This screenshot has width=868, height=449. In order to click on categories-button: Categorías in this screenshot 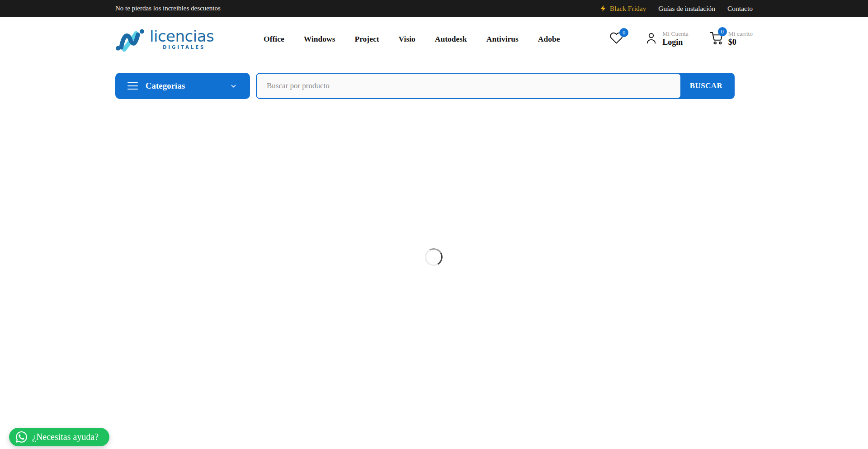, I will do `click(183, 86)`.